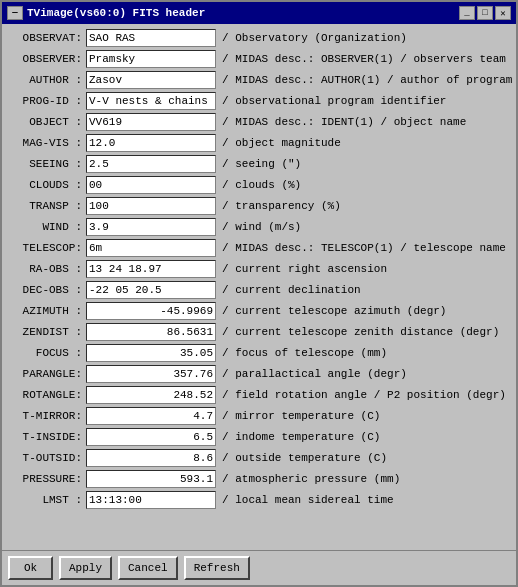 This screenshot has height=587, width=518. I want to click on table-row: T-INSIDE:/ indome temperature (C), so click(259, 437).